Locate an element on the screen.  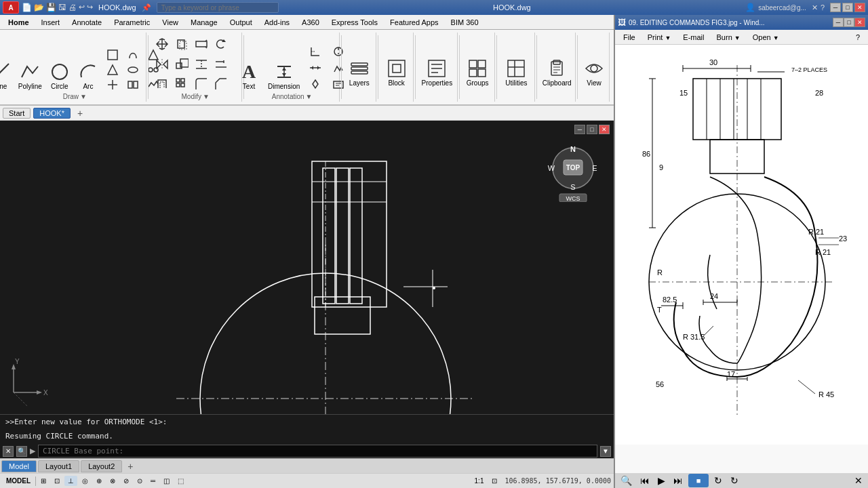
open-icon: 📂 is located at coordinates (39, 7).